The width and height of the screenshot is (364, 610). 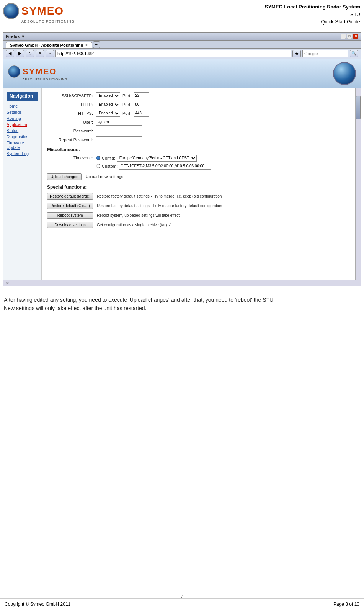 What do you see at coordinates (325, 54) in the screenshot?
I see `search-bar` at bounding box center [325, 54].